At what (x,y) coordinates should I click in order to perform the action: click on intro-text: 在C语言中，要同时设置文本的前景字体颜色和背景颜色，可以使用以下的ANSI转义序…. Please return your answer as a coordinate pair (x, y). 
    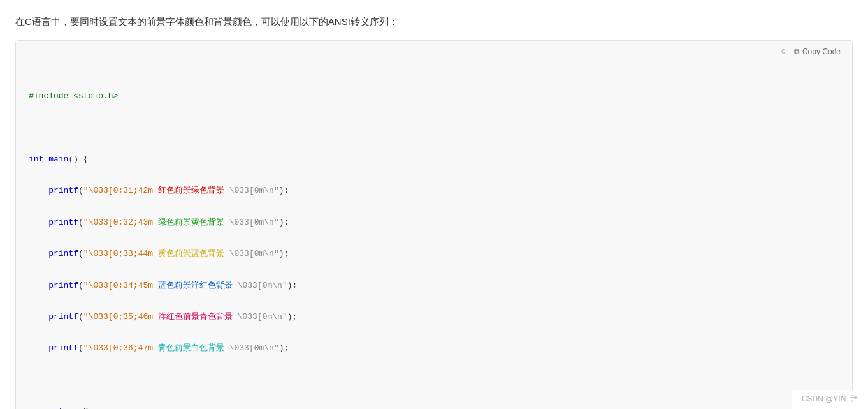
    Looking at the image, I should click on (434, 22).